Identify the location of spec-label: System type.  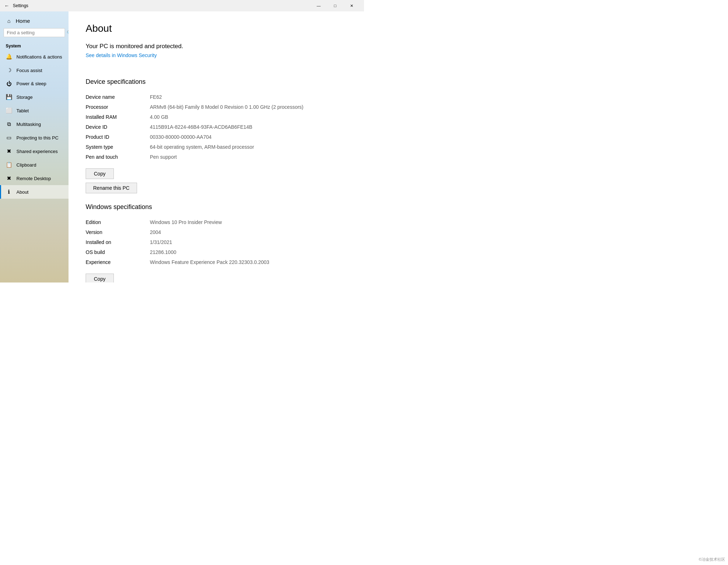
(118, 147).